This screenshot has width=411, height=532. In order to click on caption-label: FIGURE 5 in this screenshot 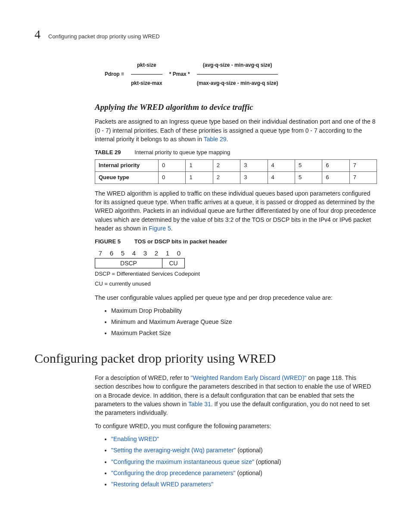, I will do `click(108, 241)`.